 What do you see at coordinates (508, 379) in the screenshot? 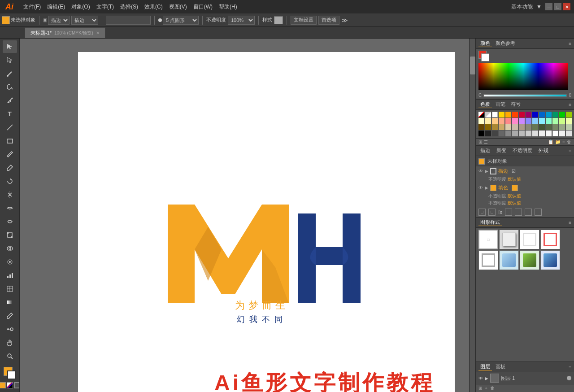
I see `layer-name: 图层 1` at bounding box center [508, 379].